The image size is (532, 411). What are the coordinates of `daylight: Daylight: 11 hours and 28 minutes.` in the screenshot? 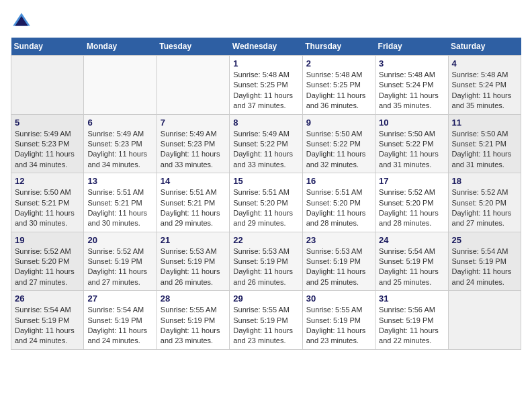 It's located at (336, 218).